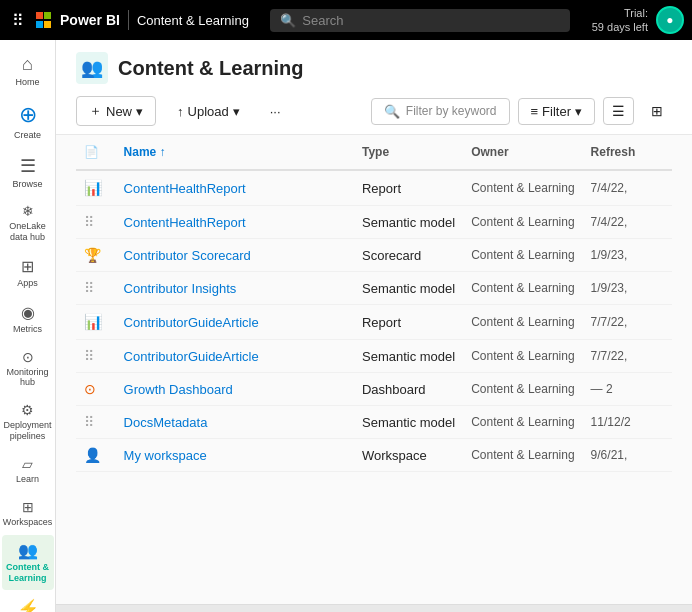  I want to click on monitoring-icon: ⊙, so click(28, 357).